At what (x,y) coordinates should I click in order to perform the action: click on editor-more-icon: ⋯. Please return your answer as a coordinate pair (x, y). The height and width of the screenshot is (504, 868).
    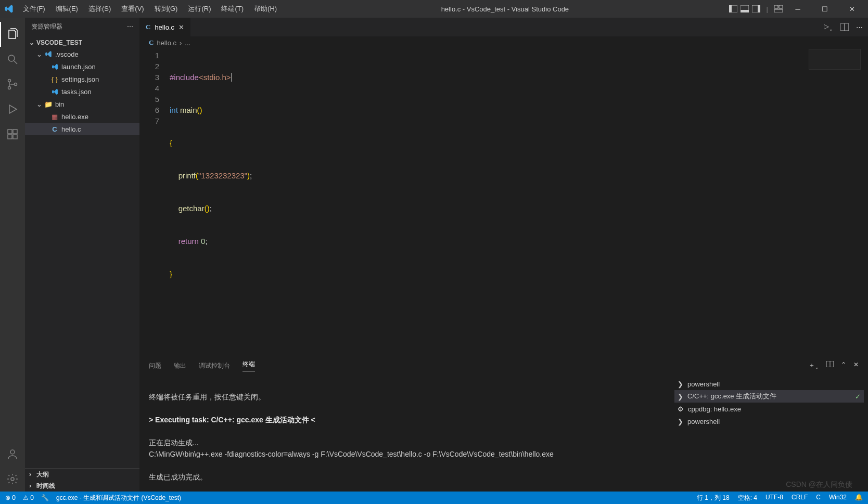
    Looking at the image, I should click on (860, 27).